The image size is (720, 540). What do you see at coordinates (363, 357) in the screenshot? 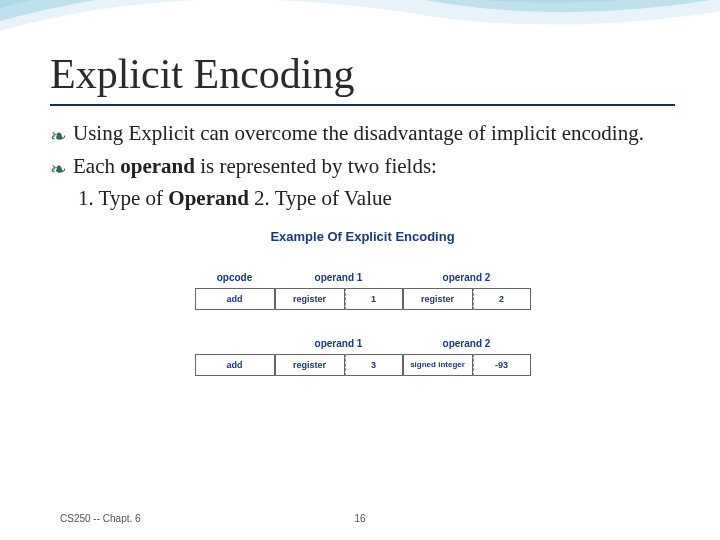
I see `diagram-row-2: add operand 1 register 3 operand 2 signe…` at bounding box center [363, 357].